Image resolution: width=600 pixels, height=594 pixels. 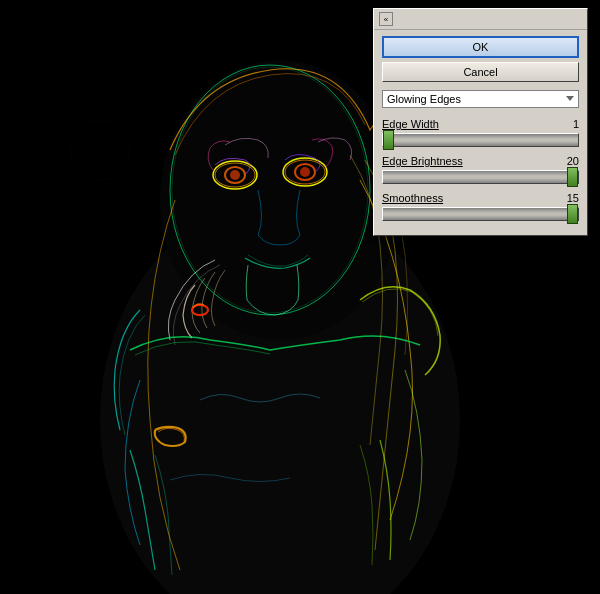 I want to click on edge-width-slider, so click(x=480, y=140).